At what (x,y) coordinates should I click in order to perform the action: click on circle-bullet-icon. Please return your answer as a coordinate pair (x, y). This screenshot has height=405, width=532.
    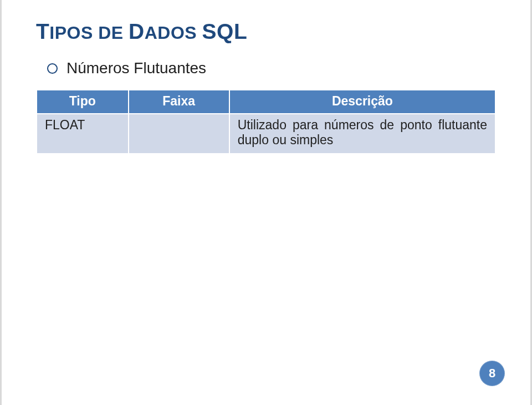
    Looking at the image, I should click on (52, 69).